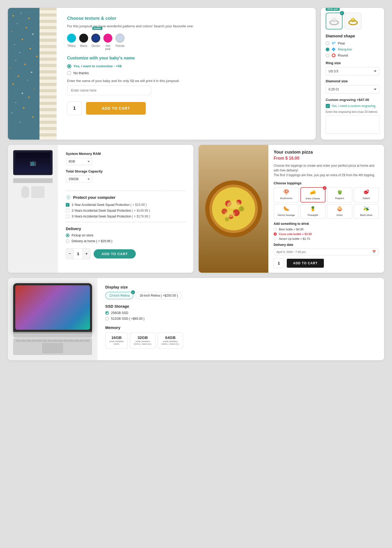 The height and width of the screenshot is (548, 392). Describe the element at coordinates (275, 234) in the screenshot. I see `cola-radio` at that location.